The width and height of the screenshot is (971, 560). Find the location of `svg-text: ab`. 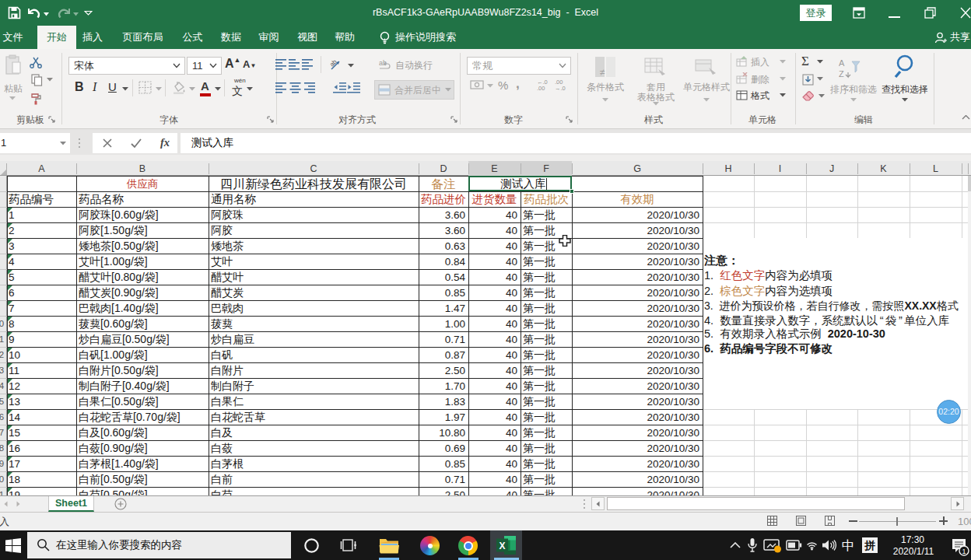

svg-text: ab is located at coordinates (335, 64).